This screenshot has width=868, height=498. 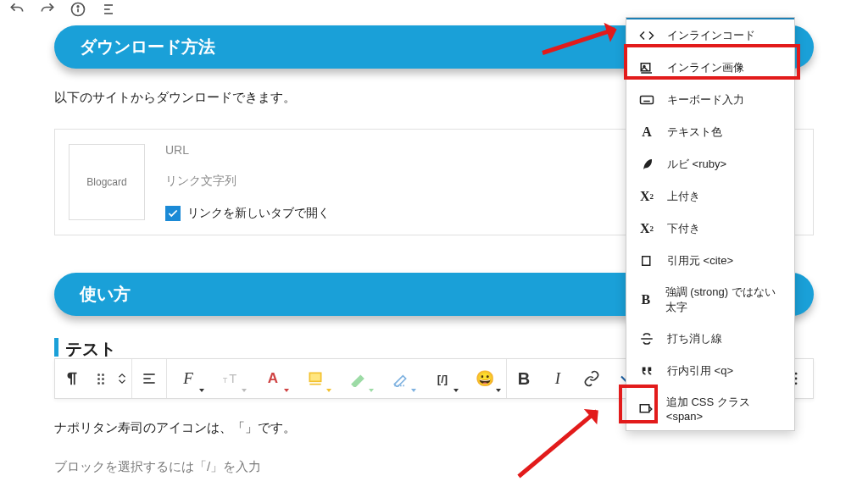 I want to click on cite-icon, so click(x=647, y=261).